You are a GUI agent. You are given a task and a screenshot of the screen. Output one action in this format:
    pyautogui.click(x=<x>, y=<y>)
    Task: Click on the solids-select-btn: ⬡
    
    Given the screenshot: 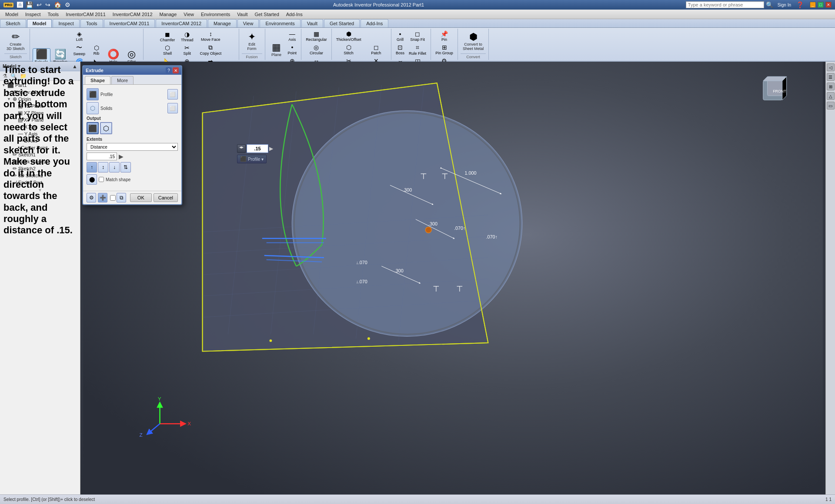 What is the action you would take?
    pyautogui.click(x=93, y=108)
    